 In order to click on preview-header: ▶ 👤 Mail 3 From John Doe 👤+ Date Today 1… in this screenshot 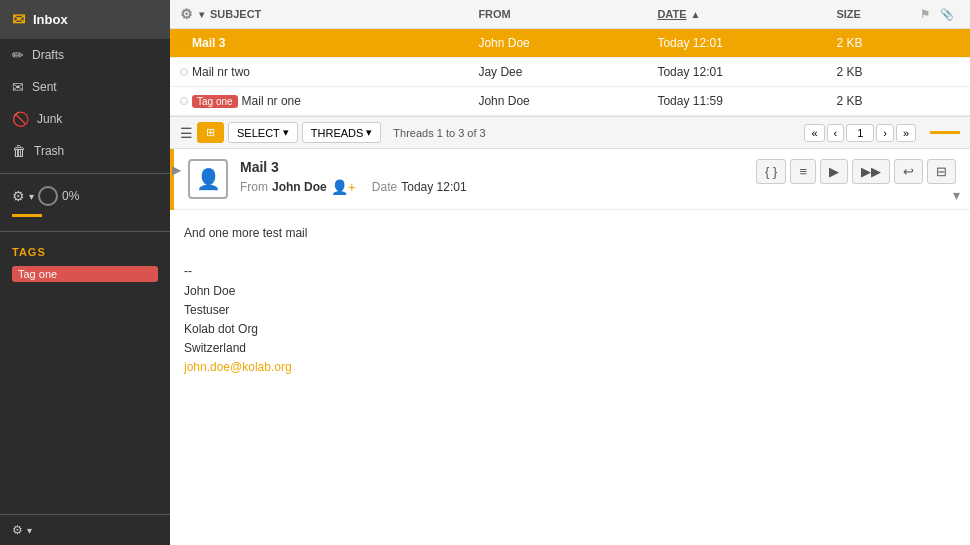, I will do `click(572, 180)`.